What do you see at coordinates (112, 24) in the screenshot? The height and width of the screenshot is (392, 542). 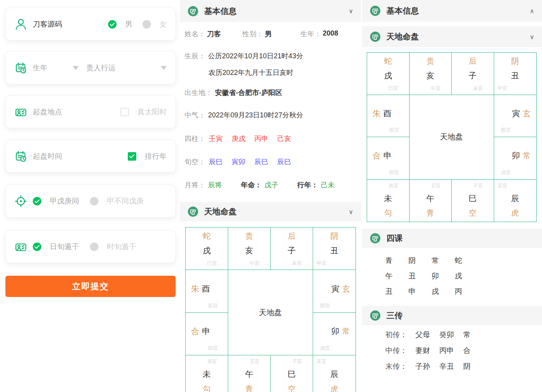 I see `gender-male-radio` at bounding box center [112, 24].